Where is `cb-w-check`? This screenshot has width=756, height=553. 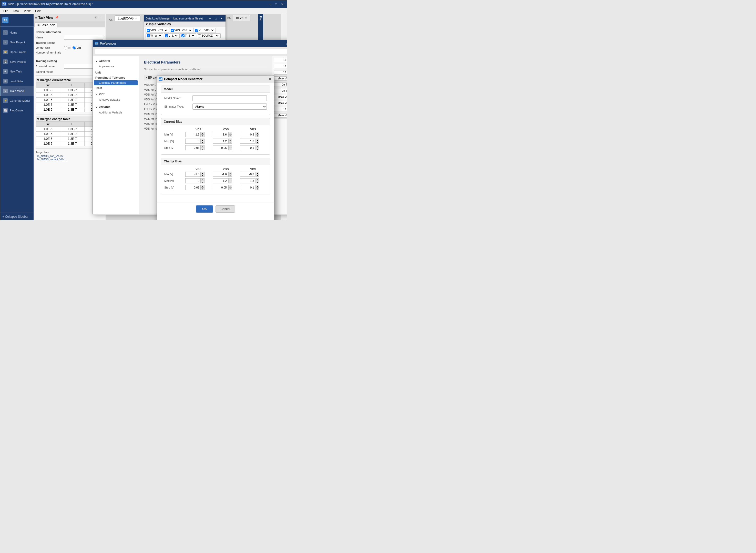 cb-w-check is located at coordinates (148, 36).